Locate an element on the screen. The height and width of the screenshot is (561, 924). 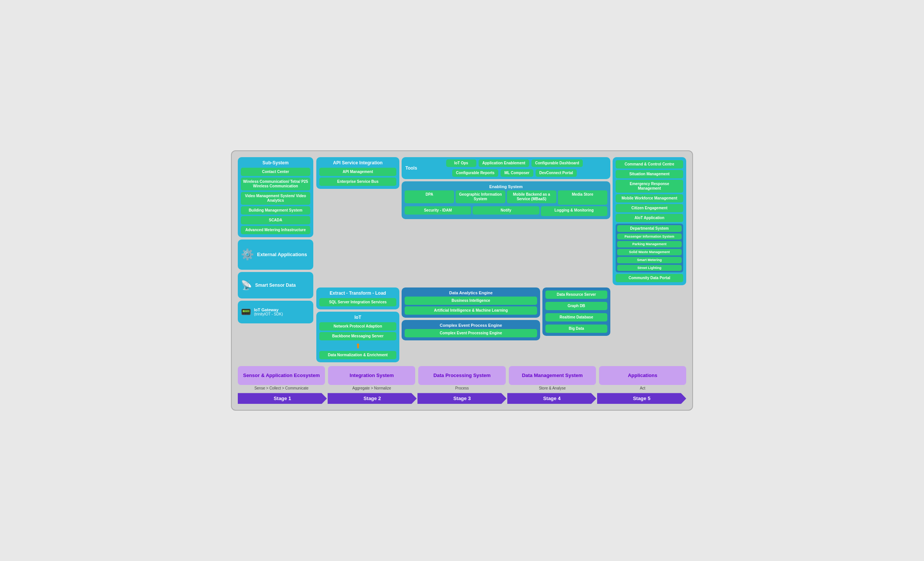
right-bottom-spacer is located at coordinates (649, 325).